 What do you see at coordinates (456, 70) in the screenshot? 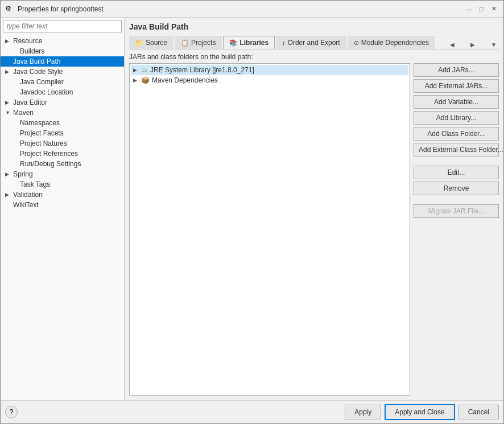
I see `add-jars-button: Add JARs...` at bounding box center [456, 70].